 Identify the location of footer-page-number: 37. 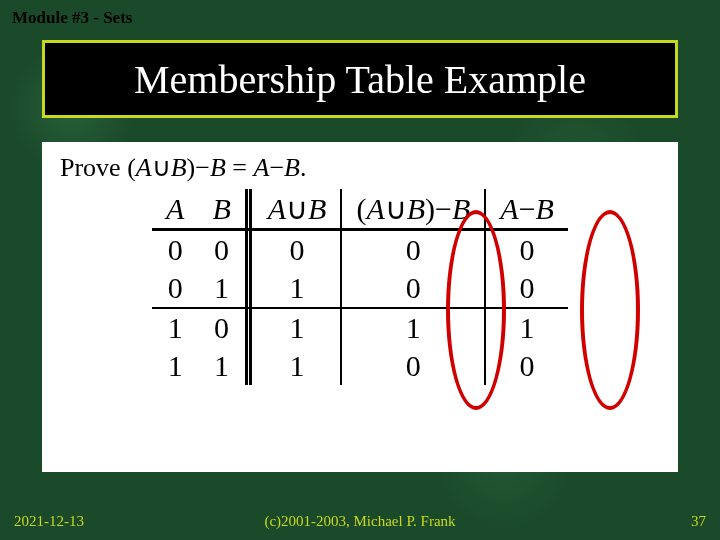
(698, 521).